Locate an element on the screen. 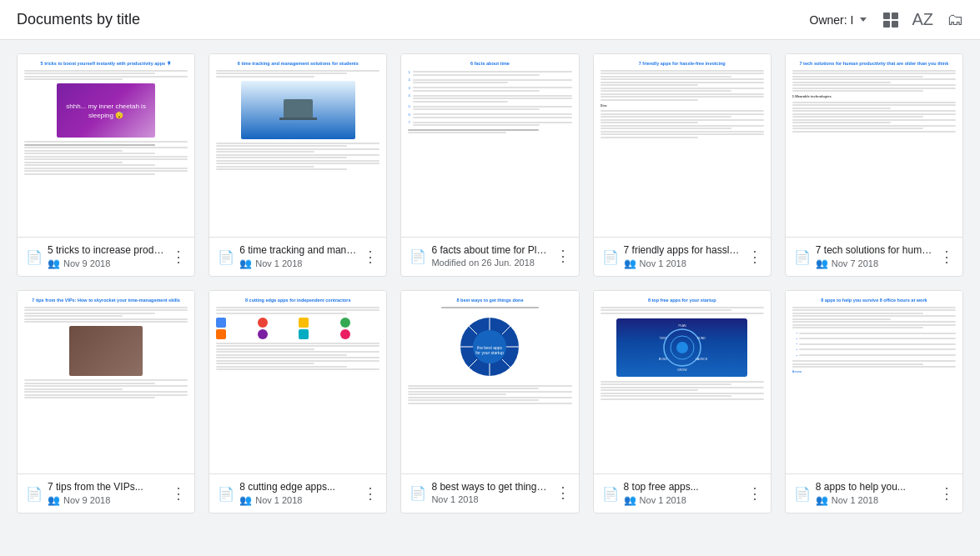 This screenshot has width=980, height=556. thumb-list-item: 1. is located at coordinates (490, 73).